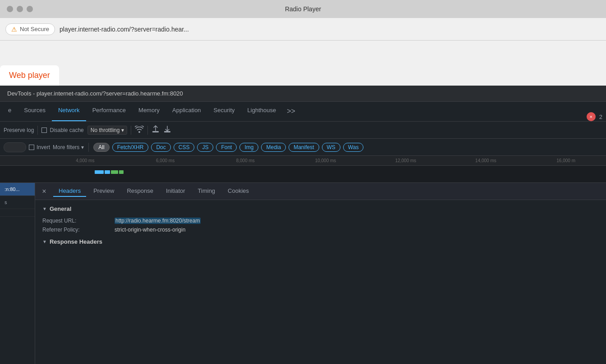  What do you see at coordinates (78, 221) in the screenshot?
I see `request-url-label: Request URL:` at bounding box center [78, 221].